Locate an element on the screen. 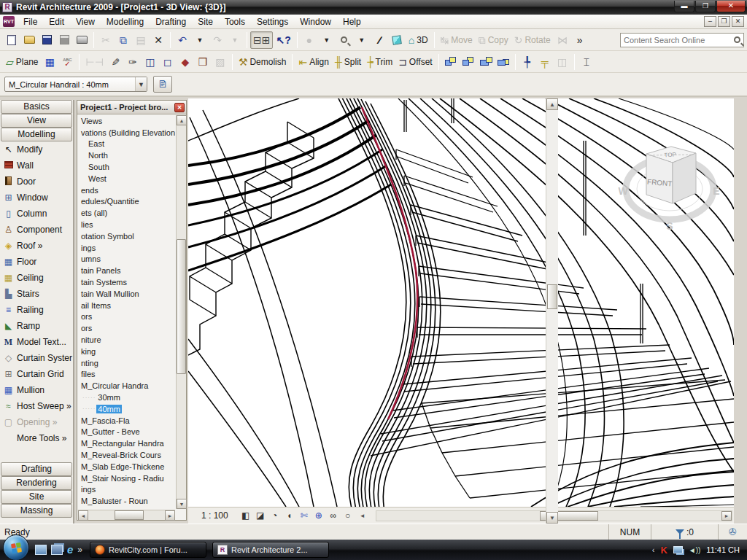 The image size is (747, 560). designbar-item-host-sweep: ≈Host Sweep » is located at coordinates (36, 406).